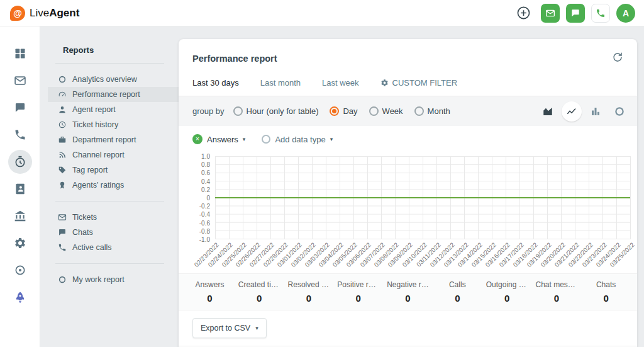  I want to click on clock-icon, so click(62, 125).